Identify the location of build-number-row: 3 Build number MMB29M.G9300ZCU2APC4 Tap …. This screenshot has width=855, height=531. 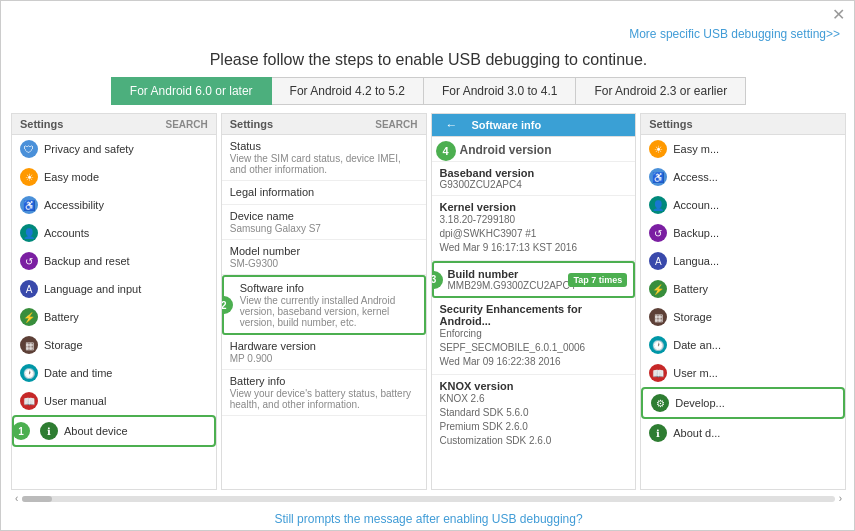
(534, 280).